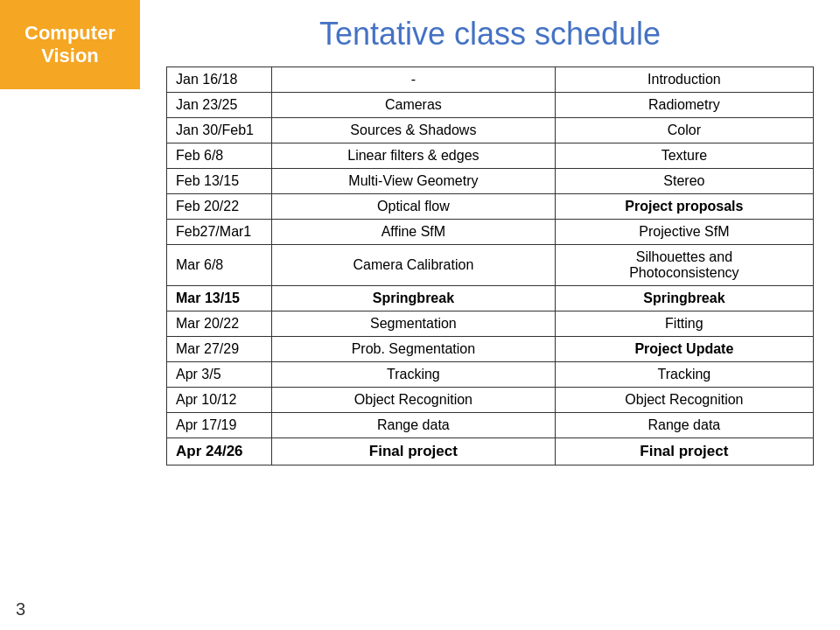 Image resolution: width=840 pixels, height=630 pixels. Describe the element at coordinates (684, 182) in the screenshot. I see `topic2-cell: Stereo` at that location.